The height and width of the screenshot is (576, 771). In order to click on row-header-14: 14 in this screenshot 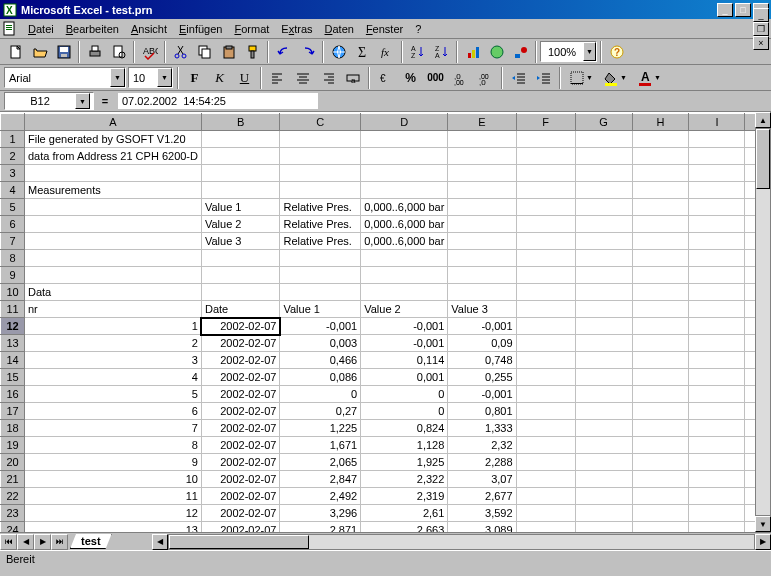, I will do `click(13, 360)`.